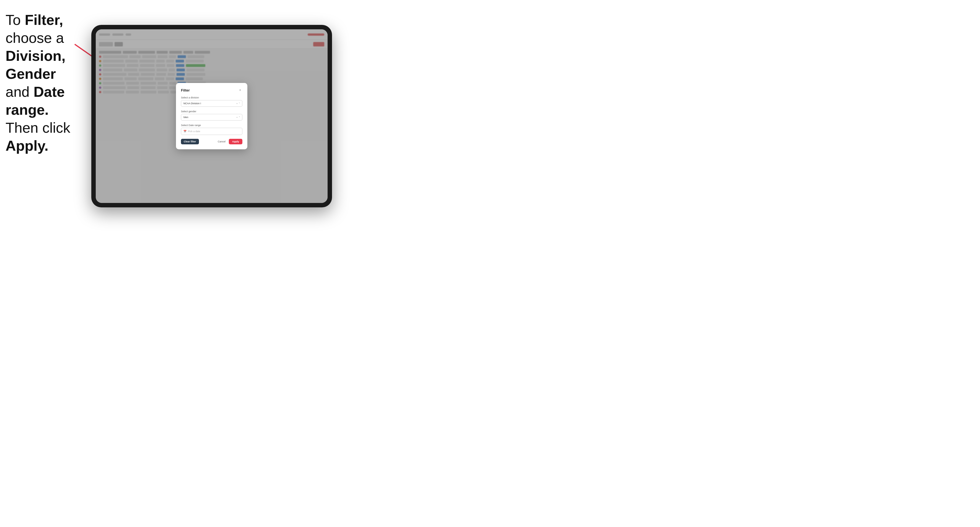 The width and height of the screenshot is (980, 527). What do you see at coordinates (238, 103) in the screenshot?
I see `division-select-icons: × ⌃` at bounding box center [238, 103].